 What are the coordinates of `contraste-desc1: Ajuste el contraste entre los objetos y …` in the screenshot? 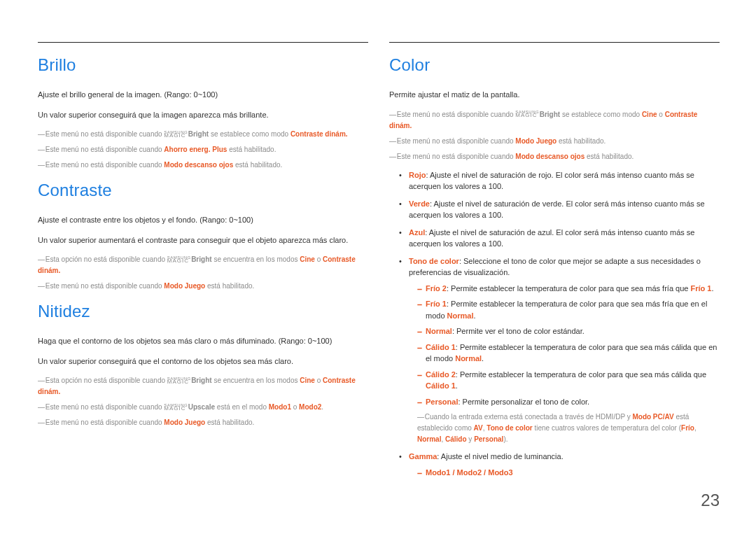 It's located at (203, 220).